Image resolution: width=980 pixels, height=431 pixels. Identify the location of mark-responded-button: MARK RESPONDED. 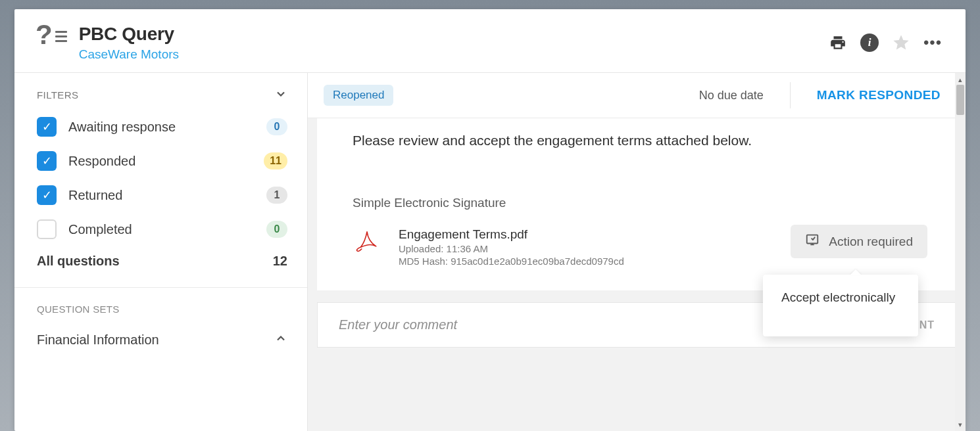
(879, 95).